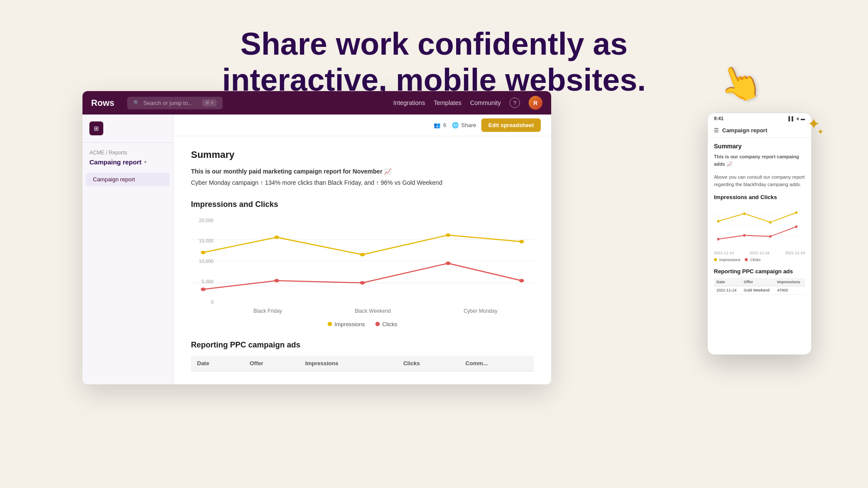 The width and height of the screenshot is (868, 488). What do you see at coordinates (102, 103) in the screenshot?
I see `app-logo: Rows` at bounding box center [102, 103].